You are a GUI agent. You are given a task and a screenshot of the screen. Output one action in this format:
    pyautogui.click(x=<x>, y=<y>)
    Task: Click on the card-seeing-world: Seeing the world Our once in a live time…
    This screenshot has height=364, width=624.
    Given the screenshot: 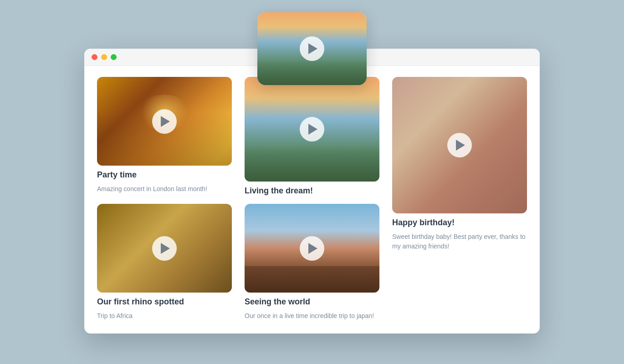 What is the action you would take?
    pyautogui.click(x=312, y=262)
    